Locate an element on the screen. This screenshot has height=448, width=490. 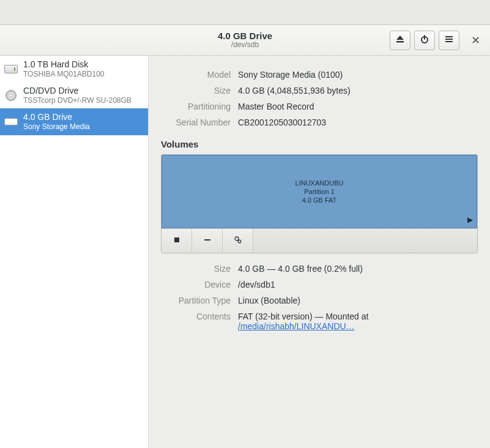
value-vol-device: /dev/sdb1 is located at coordinates (356, 285).